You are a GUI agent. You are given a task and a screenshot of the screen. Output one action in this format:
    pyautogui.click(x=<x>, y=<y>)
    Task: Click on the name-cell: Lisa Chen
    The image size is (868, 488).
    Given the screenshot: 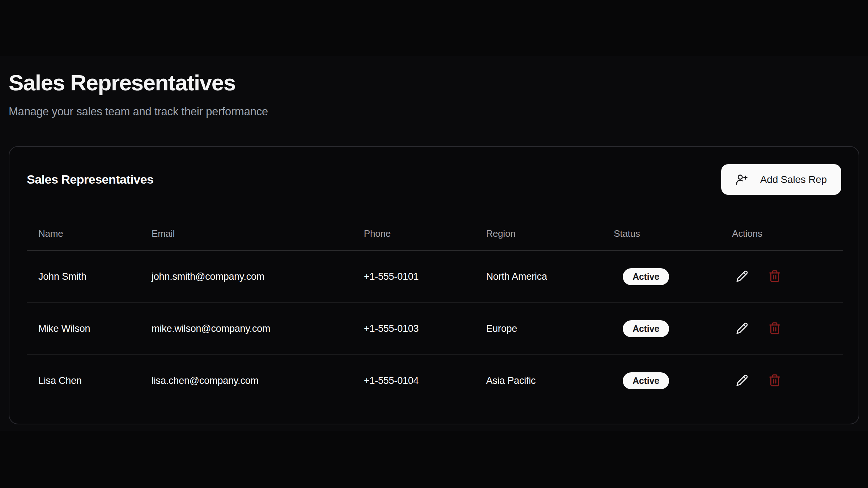 What is the action you would take?
    pyautogui.click(x=83, y=381)
    